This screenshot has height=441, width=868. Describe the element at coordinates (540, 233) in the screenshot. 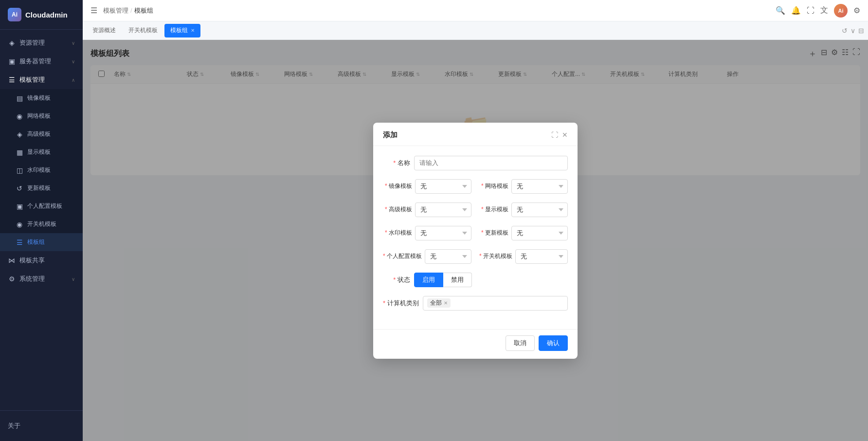

I see `update-select: 无` at that location.